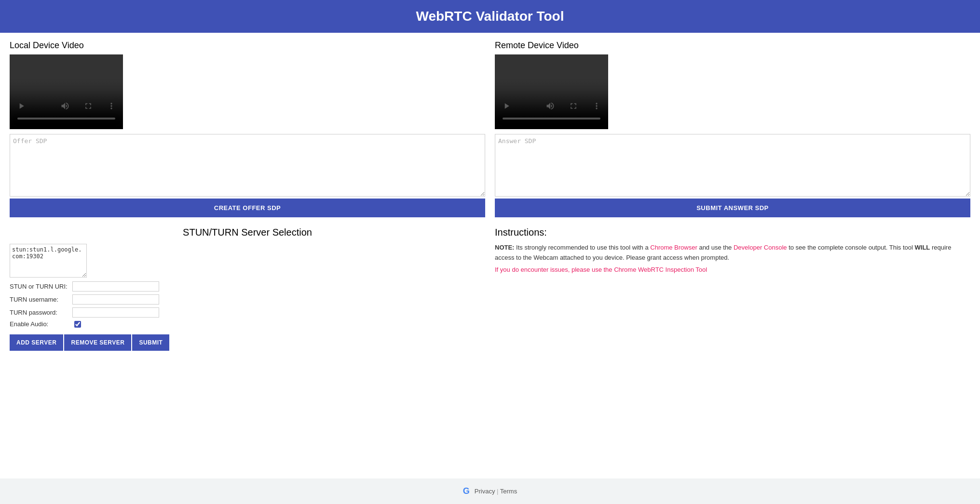  I want to click on enable-audio-row: Enable Audio:, so click(247, 324).